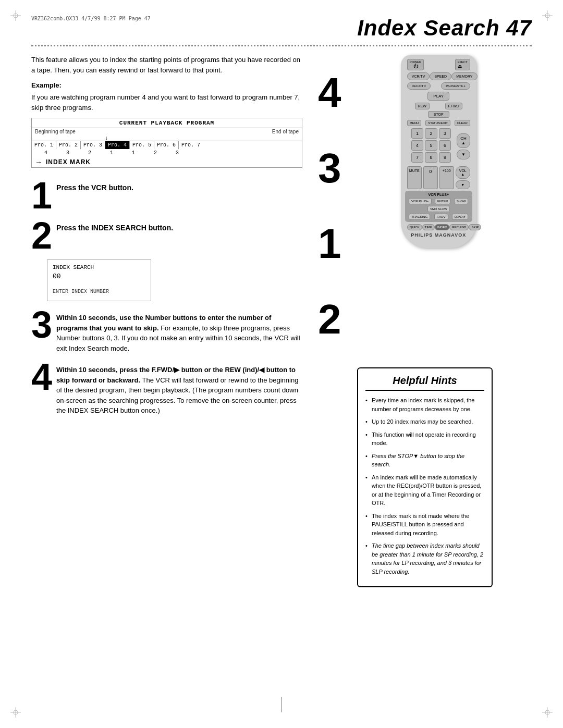 This screenshot has height=728, width=563. Describe the element at coordinates (329, 168) in the screenshot. I see `r-step-3: 3` at that location.